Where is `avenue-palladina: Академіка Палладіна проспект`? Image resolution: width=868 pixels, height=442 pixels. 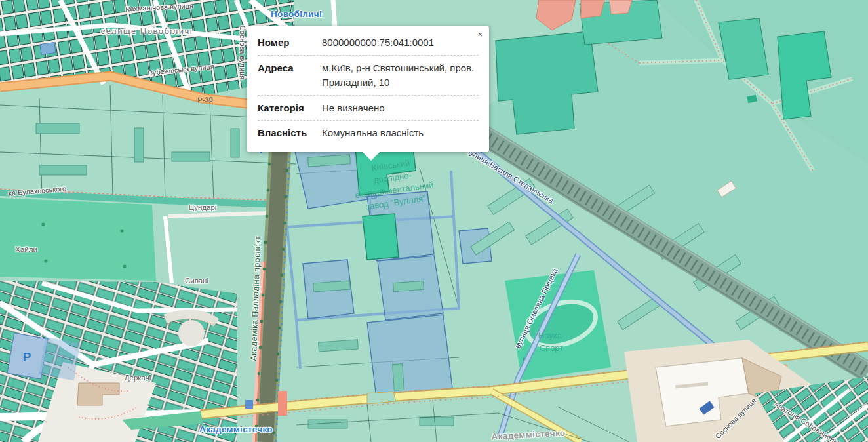 avenue-palladina: Академіка Палладіна проспект is located at coordinates (256, 298).